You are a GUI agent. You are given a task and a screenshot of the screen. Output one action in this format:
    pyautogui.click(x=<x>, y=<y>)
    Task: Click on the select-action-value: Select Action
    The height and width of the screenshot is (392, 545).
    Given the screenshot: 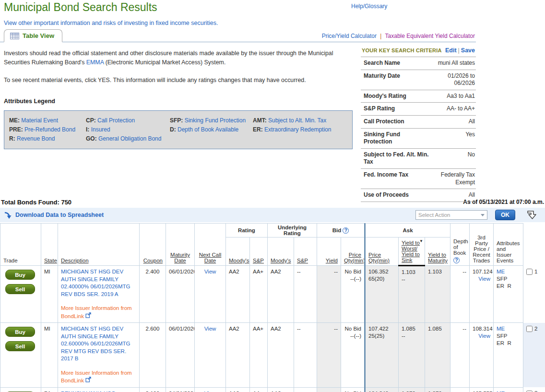 What is the action you would take?
    pyautogui.click(x=434, y=215)
    